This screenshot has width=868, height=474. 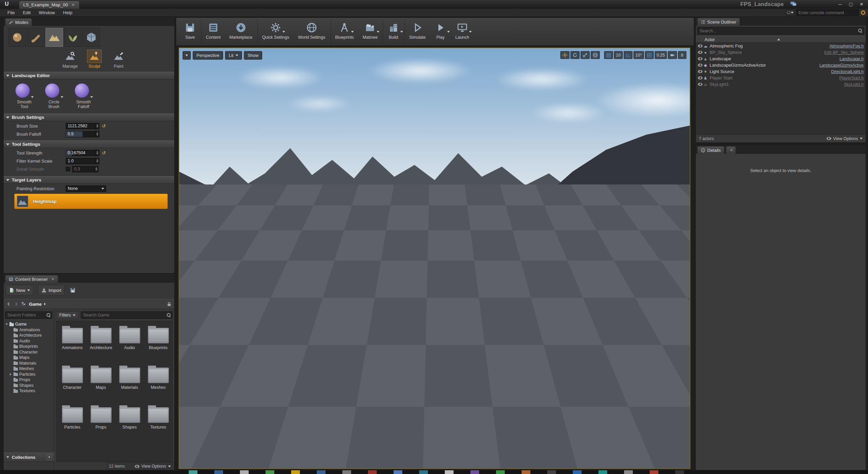 I want to click on actor-column-header: Actor, so click(x=781, y=39).